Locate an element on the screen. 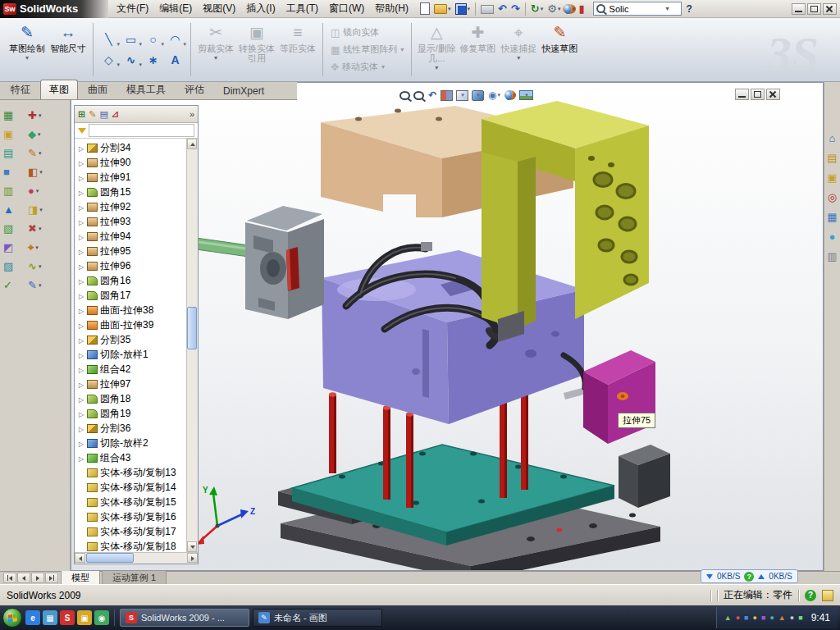  tree-item: 组合42 is located at coordinates (131, 369).